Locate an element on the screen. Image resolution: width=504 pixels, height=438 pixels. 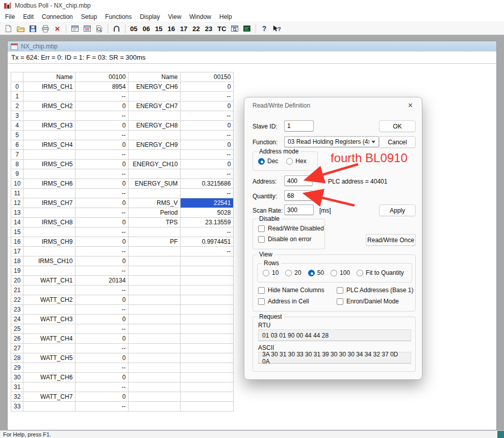
close-icon: × is located at coordinates (410, 106).